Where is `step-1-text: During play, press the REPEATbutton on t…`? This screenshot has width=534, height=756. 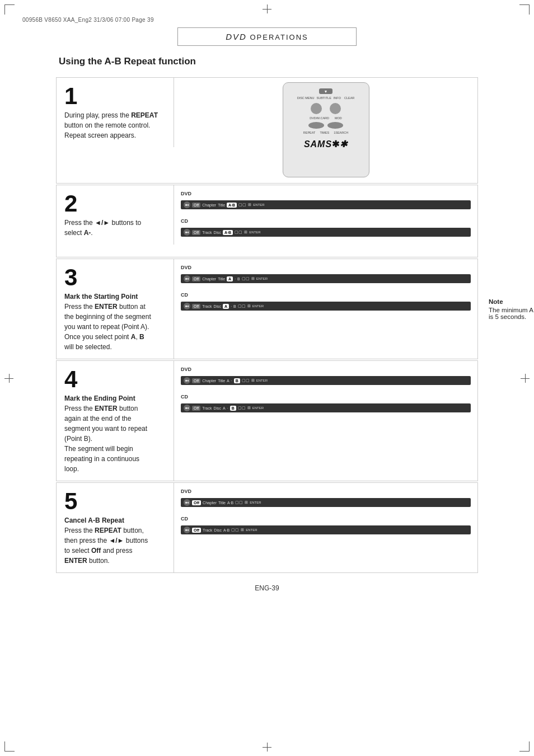 step-1-text: During play, press the REPEATbutton on t… is located at coordinates (115, 125).